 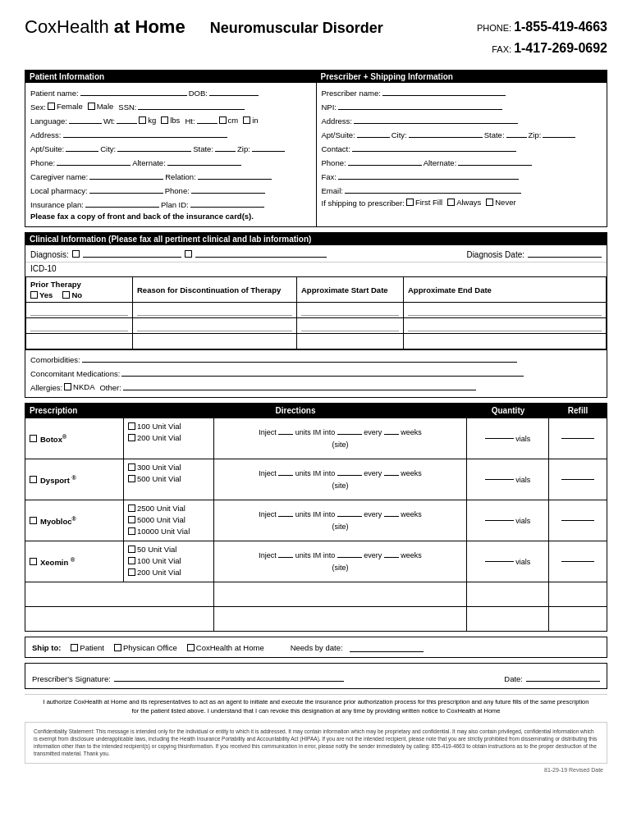 What do you see at coordinates (420, 105) in the screenshot?
I see `npi-field` at bounding box center [420, 105].